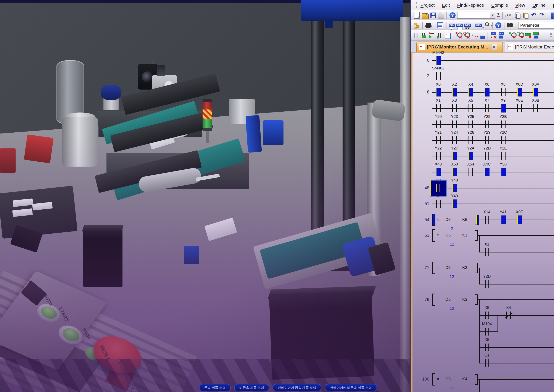 This screenshot has width=554, height=392. Describe the element at coordinates (448, 35) in the screenshot. I see `checklist-icon` at that location.